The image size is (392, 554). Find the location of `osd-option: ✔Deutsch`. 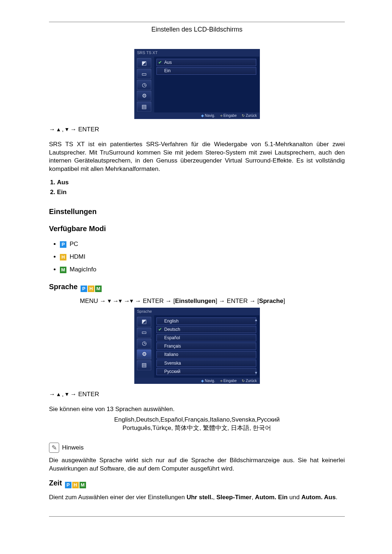

osd-option: ✔Deutsch is located at coordinates (206, 329).